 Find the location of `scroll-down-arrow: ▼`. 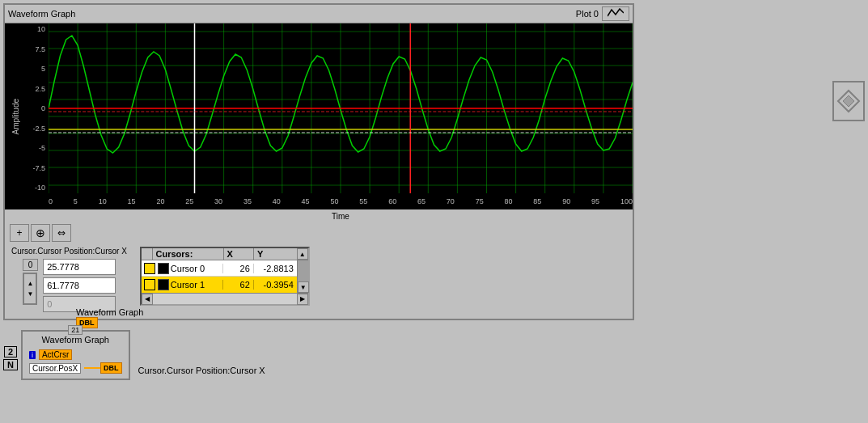

scroll-down-arrow: ▼ is located at coordinates (303, 287).